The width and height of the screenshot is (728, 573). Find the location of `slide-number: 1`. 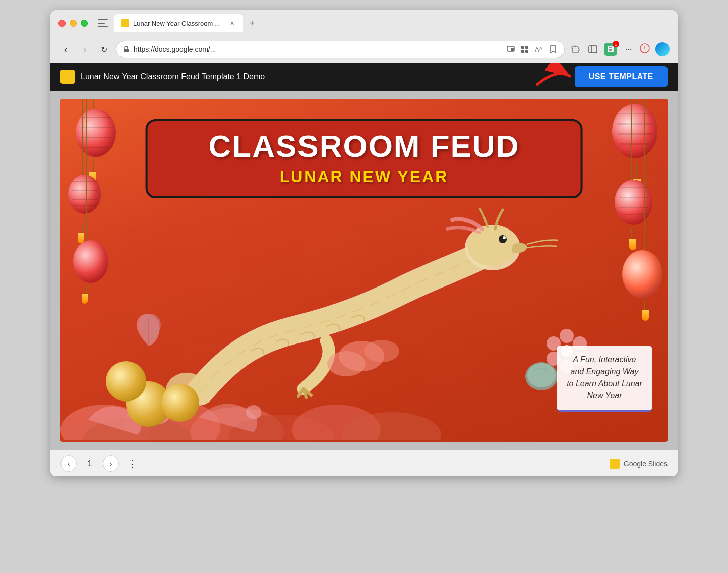

slide-number: 1 is located at coordinates (90, 464).